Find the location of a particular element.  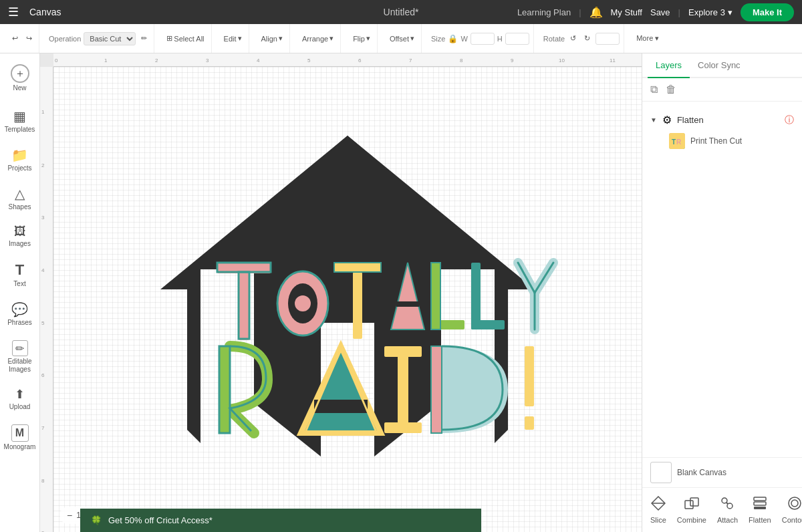

rotate-left-button: ↺ is located at coordinates (573, 39).